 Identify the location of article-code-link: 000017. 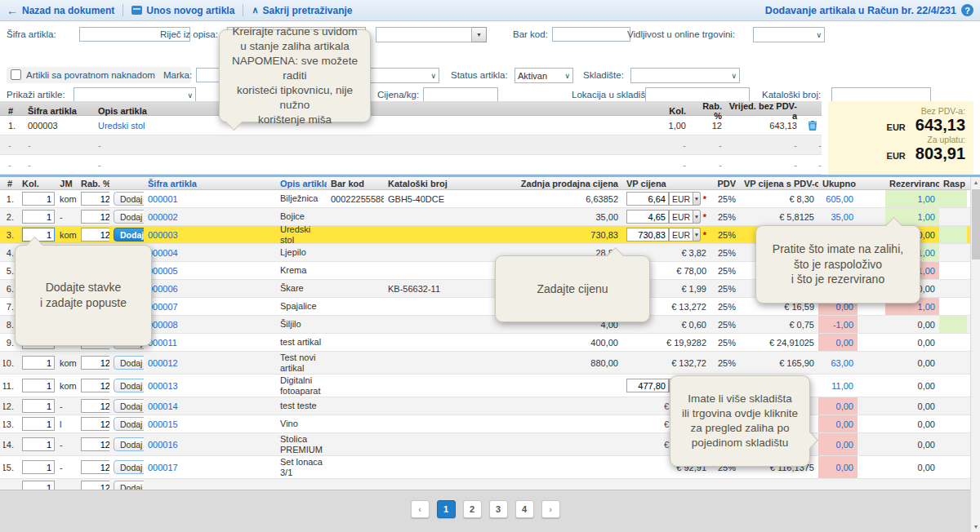
(210, 467).